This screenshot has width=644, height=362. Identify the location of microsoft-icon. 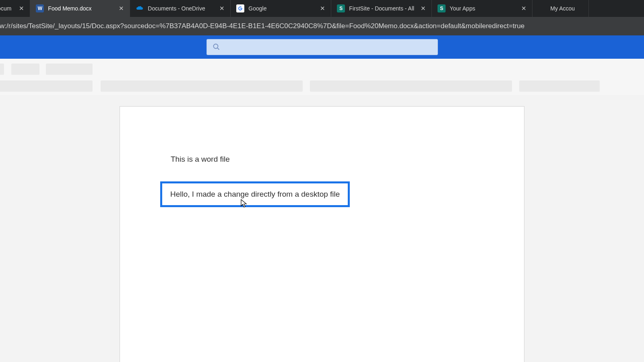
(542, 8).